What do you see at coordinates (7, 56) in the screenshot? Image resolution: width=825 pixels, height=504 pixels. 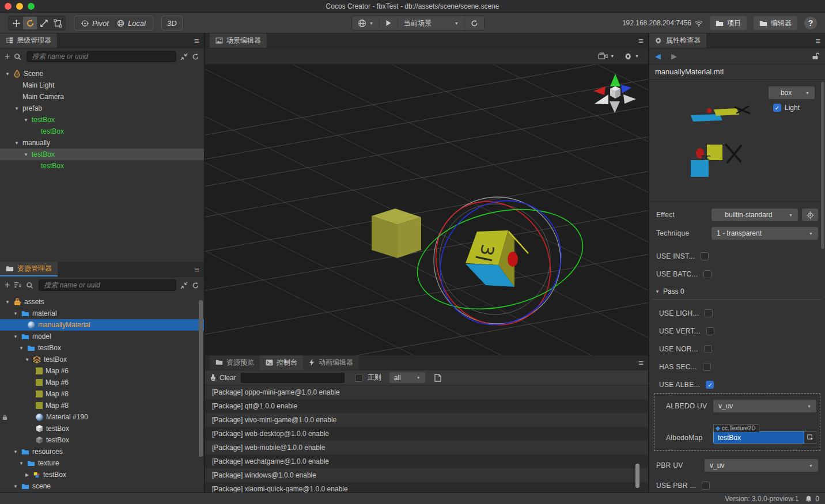 I see `create-node-button: +` at bounding box center [7, 56].